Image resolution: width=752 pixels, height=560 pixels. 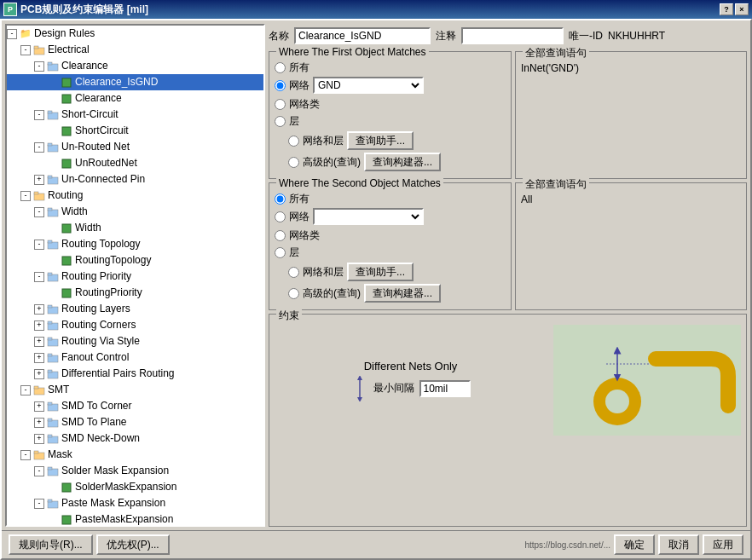 What do you see at coordinates (293, 273) in the screenshot?
I see `second-netlayer-radio` at bounding box center [293, 273].